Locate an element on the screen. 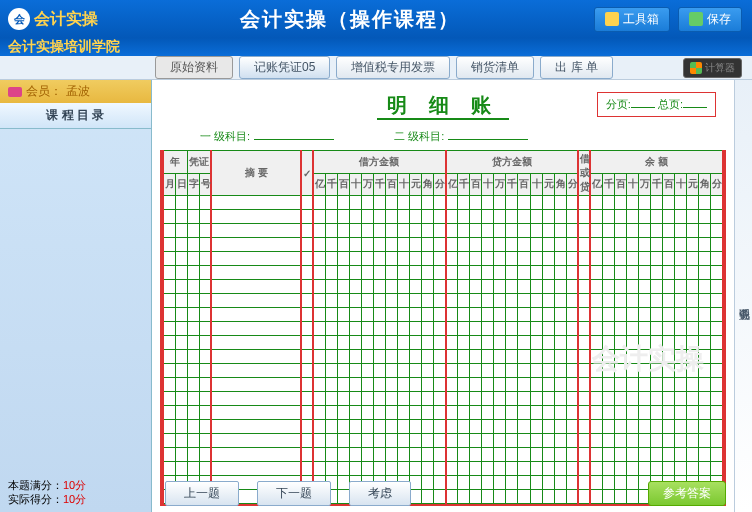 Image resolution: width=752 pixels, height=512 pixels. prev-button: 上一题 is located at coordinates (202, 494).